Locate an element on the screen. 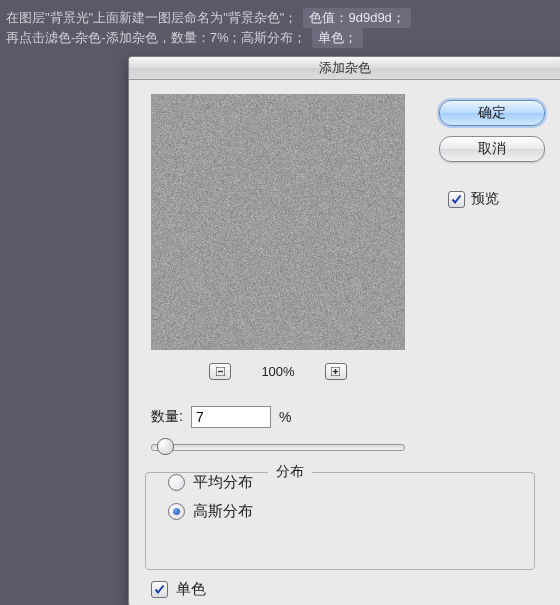 Image resolution: width=560 pixels, height=605 pixels. monochrome-checkbox is located at coordinates (160, 590).